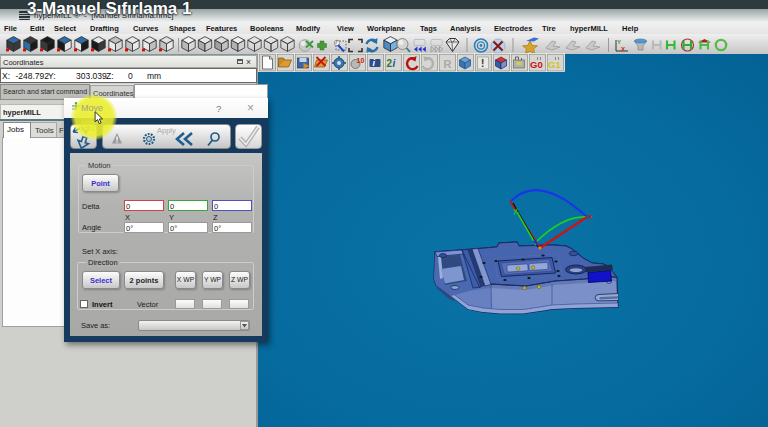  What do you see at coordinates (394, 64) in the screenshot?
I see `svg-text: i` at bounding box center [394, 64].